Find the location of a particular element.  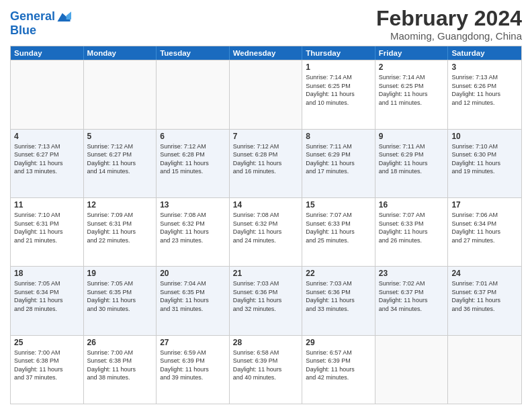

day-number: 28 is located at coordinates (266, 342).